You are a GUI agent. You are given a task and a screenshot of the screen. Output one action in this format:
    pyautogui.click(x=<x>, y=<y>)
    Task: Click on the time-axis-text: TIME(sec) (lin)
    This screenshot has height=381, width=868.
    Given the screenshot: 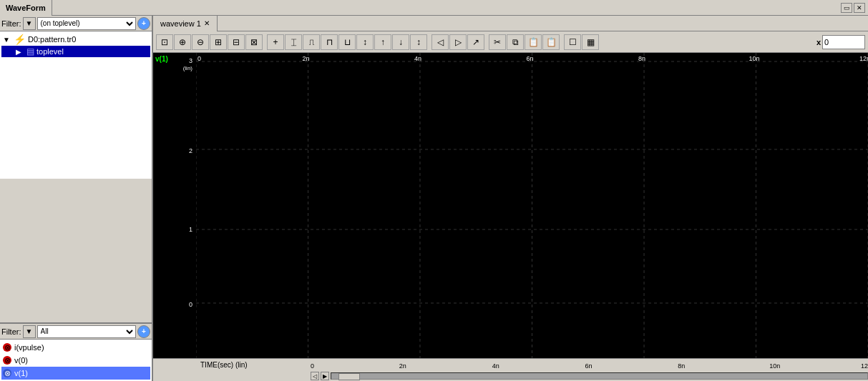 What is the action you would take?
    pyautogui.click(x=202, y=365)
    